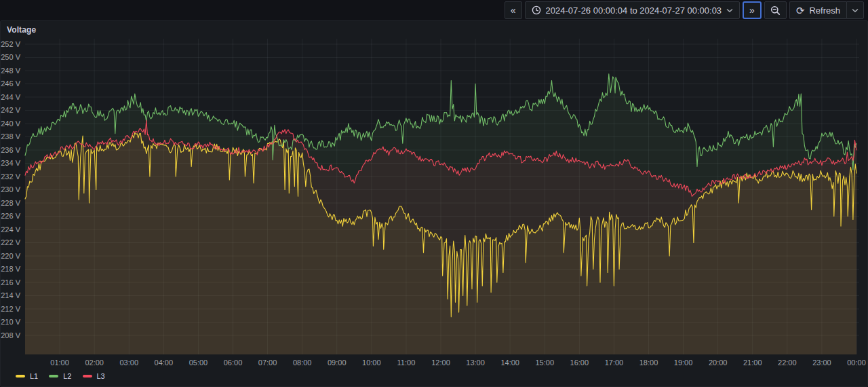 The height and width of the screenshot is (387, 868). What do you see at coordinates (268, 363) in the screenshot?
I see `x-axis-tick-label: 07:00` at bounding box center [268, 363].